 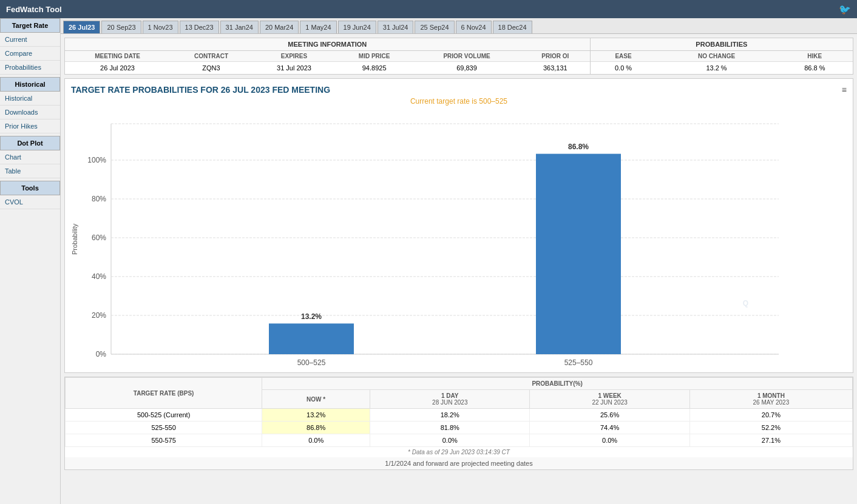 I want to click on col-ease: EASE, so click(x=624, y=56).